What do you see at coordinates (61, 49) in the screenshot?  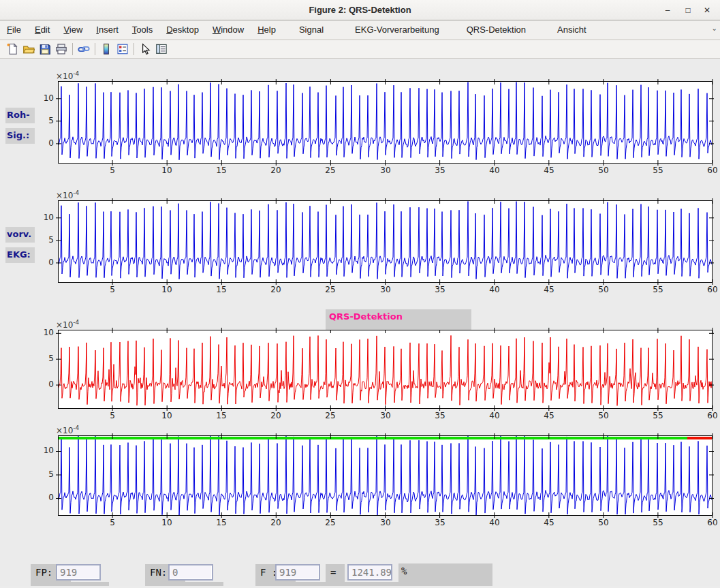 I see `print-figure-icon` at bounding box center [61, 49].